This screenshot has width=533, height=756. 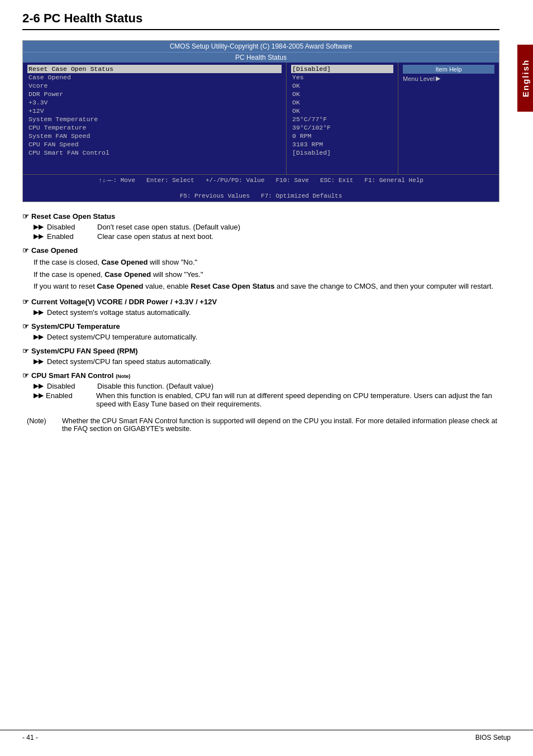 What do you see at coordinates (261, 332) in the screenshot?
I see `section-system-cpu-temp: ☞ System/CPU Temperature▶▶Detect system/…` at bounding box center [261, 332].